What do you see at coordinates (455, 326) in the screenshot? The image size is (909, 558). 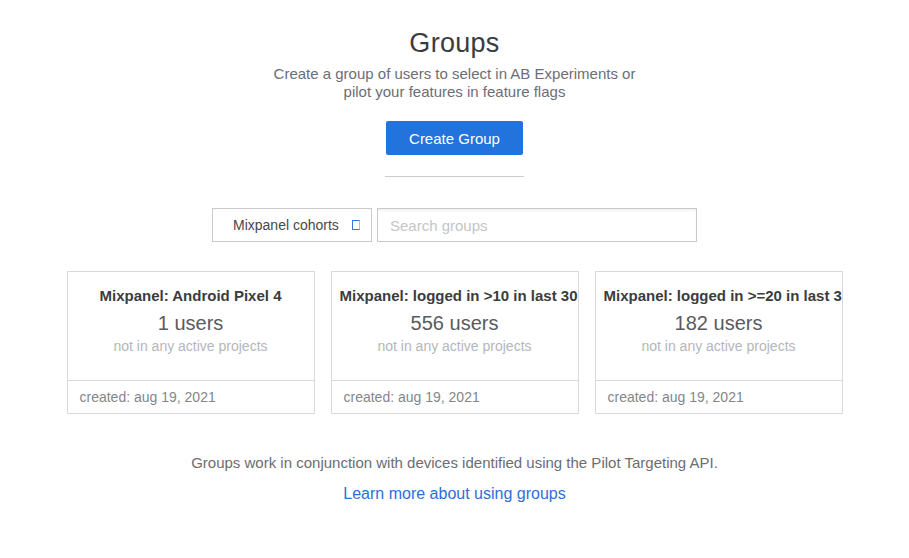 I see `group-card-body: Mixpanel: logged in >10 in last 30 ... 5…` at bounding box center [455, 326].